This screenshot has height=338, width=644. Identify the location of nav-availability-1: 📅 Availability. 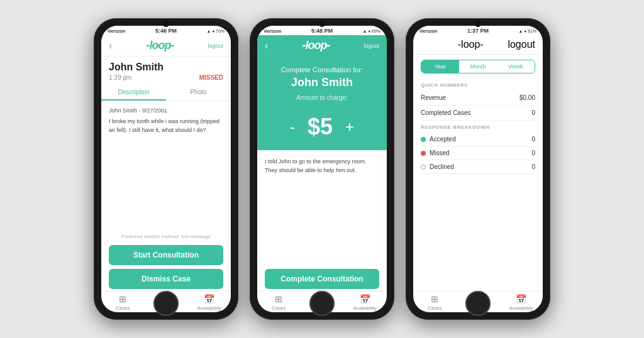
(209, 303).